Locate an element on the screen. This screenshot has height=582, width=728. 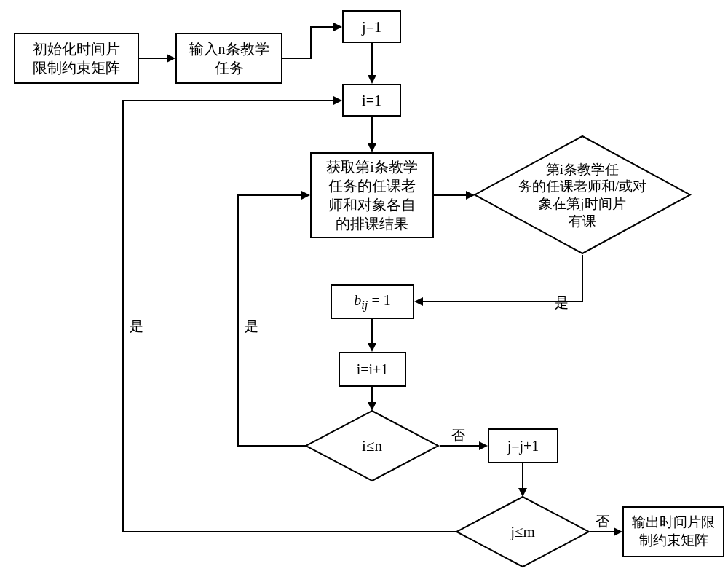
box-get-results: 获取第i条教学任务的任课老师和对象各自的排课结果 is located at coordinates (372, 195).